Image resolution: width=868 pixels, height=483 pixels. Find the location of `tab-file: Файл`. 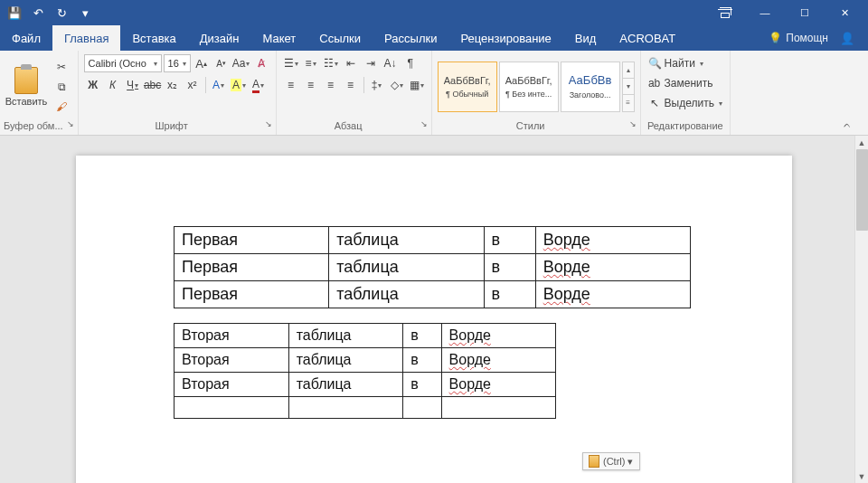

tab-file: Файл is located at coordinates (26, 38).